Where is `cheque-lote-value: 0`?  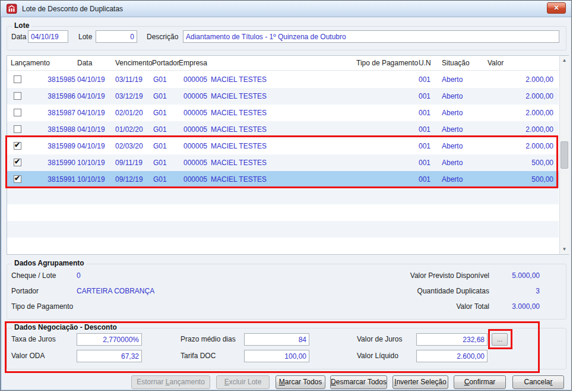 cheque-lote-value: 0 is located at coordinates (78, 276).